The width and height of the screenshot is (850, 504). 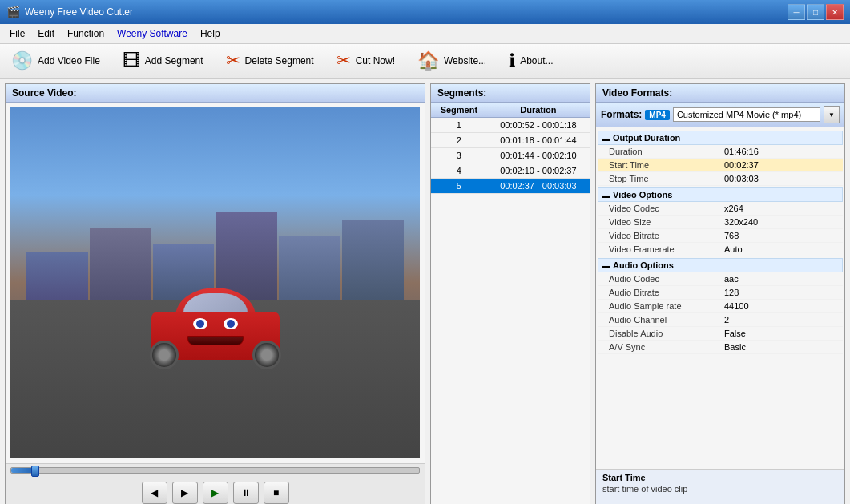 I want to click on prop-value: 768, so click(x=782, y=236).